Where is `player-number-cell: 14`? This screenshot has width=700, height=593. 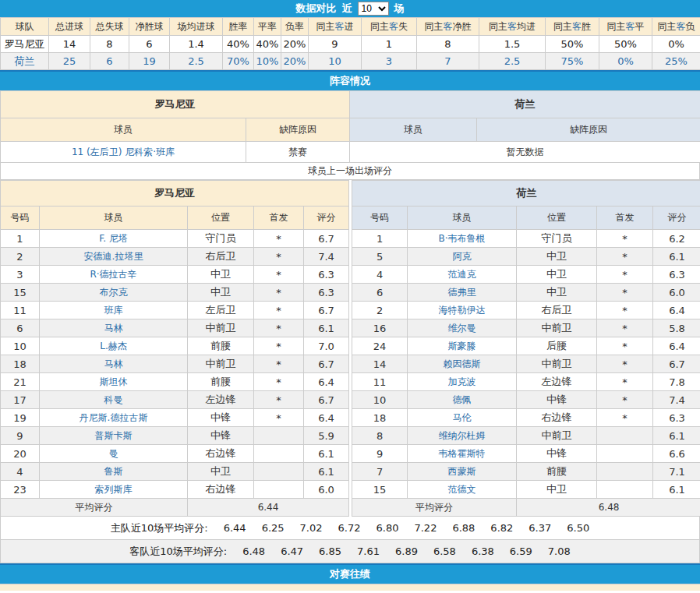
player-number-cell: 14 is located at coordinates (380, 365).